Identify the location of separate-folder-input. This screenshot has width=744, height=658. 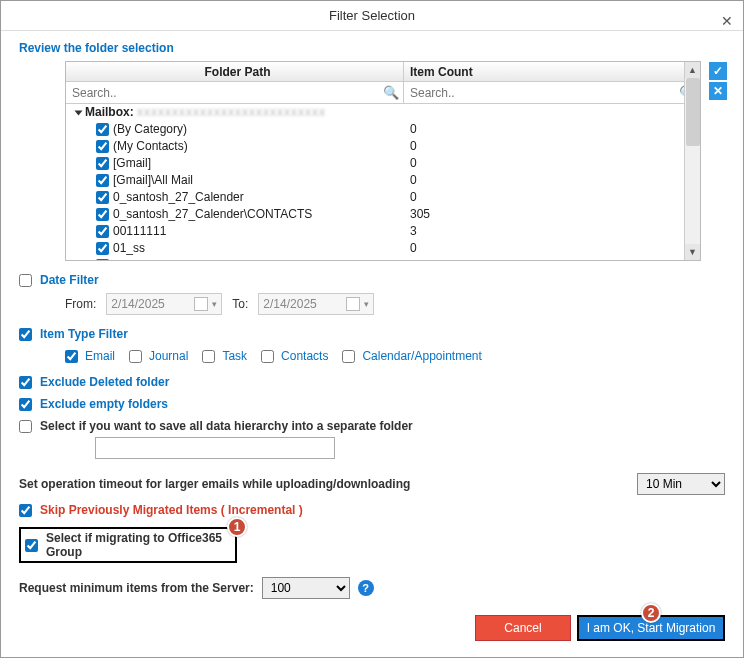
(215, 448).